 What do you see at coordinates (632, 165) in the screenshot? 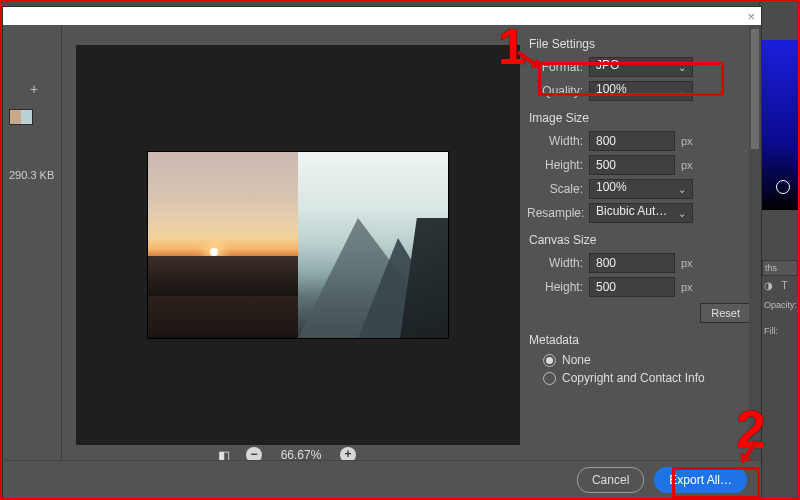
I see `height-input` at bounding box center [632, 165].